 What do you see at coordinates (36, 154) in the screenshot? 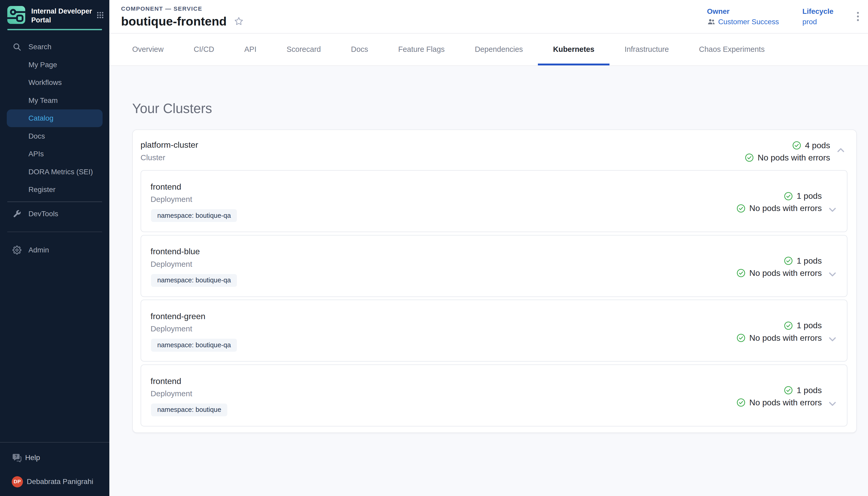
I see `sidebar-item-label: APIs` at bounding box center [36, 154].